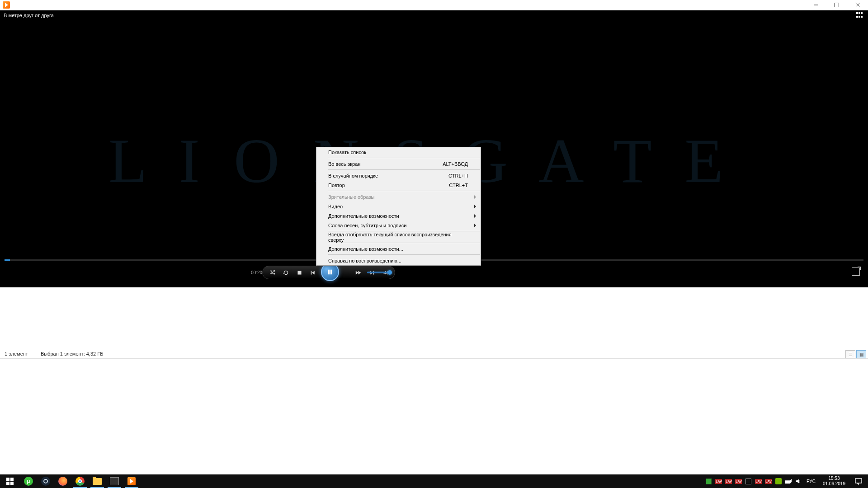 This screenshot has width=868, height=488. Describe the element at coordinates (399, 249) in the screenshot. I see `context-menu-item: Дополнительные возможности...` at that location.